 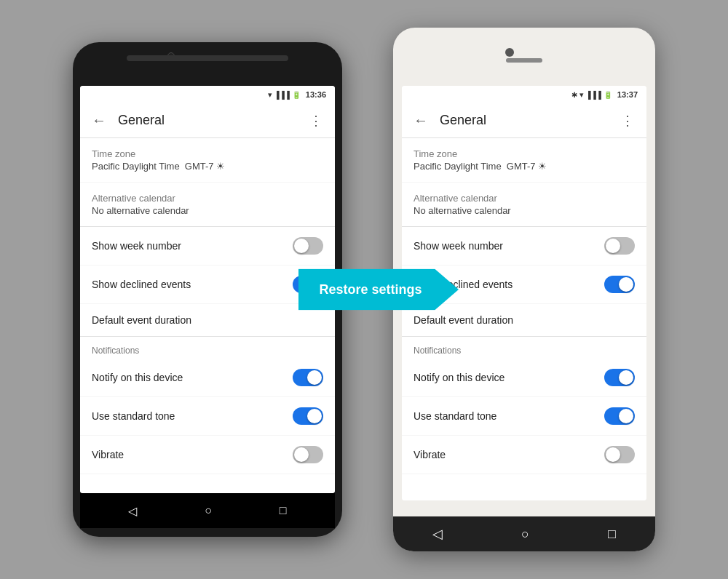 What do you see at coordinates (604, 95) in the screenshot?
I see `status-icons-2: ✱ ▾ ▐▐▐ 🔋 13:37` at bounding box center [604, 95].